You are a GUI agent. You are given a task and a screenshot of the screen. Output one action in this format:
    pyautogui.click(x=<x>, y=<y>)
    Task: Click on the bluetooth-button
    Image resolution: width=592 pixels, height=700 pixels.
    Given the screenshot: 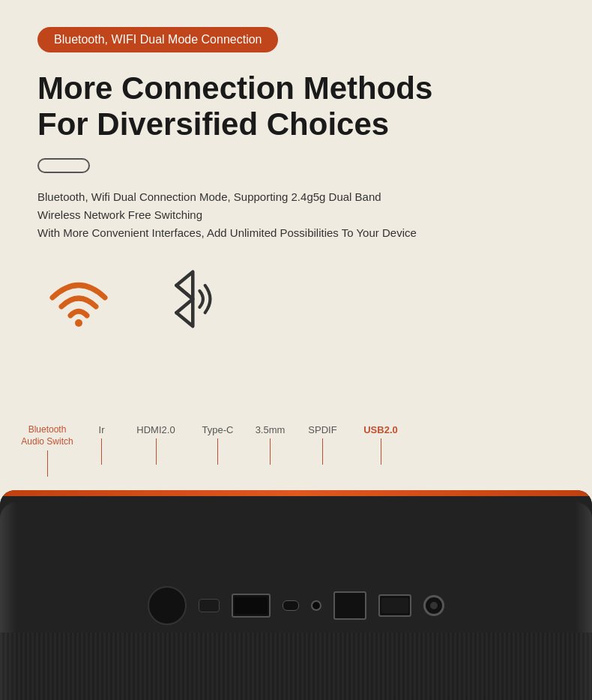 What is the action you would take?
    pyautogui.click(x=167, y=606)
    